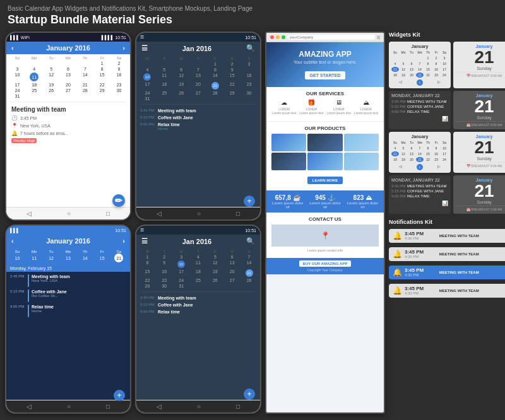  What do you see at coordinates (68, 281) in the screenshot?
I see `event-item: 2:45 PM Meeting with team New York, USA` at bounding box center [68, 281].